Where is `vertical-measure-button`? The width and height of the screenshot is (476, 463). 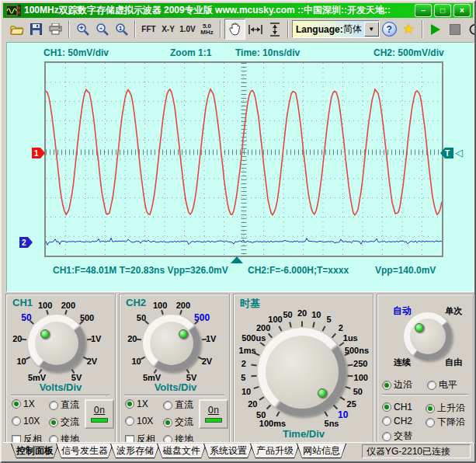
vertical-measure-button is located at coordinates (275, 30).